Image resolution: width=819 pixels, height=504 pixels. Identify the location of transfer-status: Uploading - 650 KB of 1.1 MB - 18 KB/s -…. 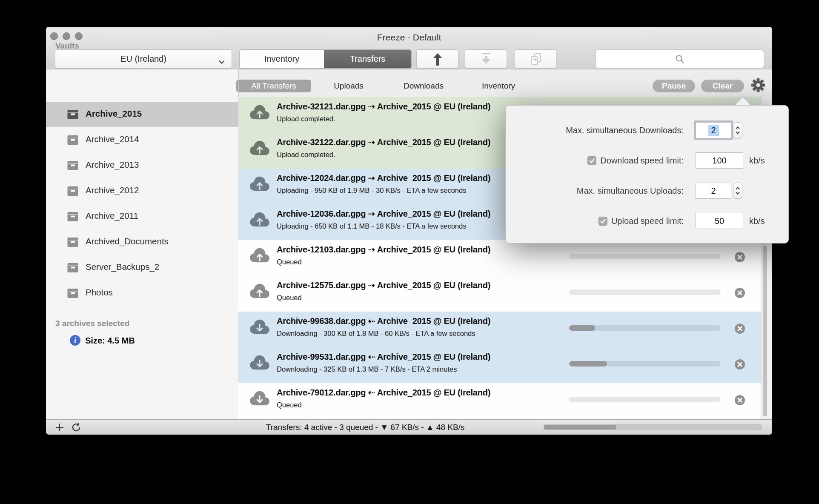
(371, 226).